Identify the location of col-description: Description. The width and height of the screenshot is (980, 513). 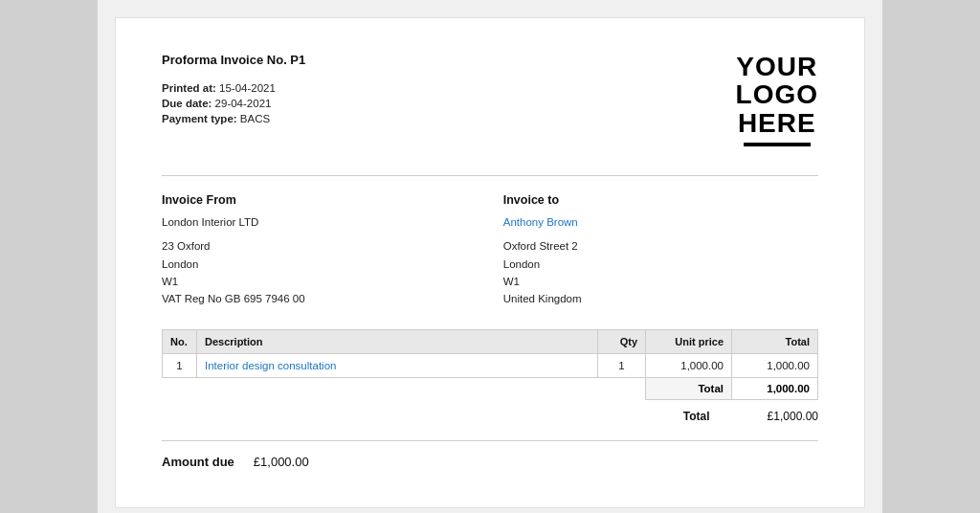
(398, 343).